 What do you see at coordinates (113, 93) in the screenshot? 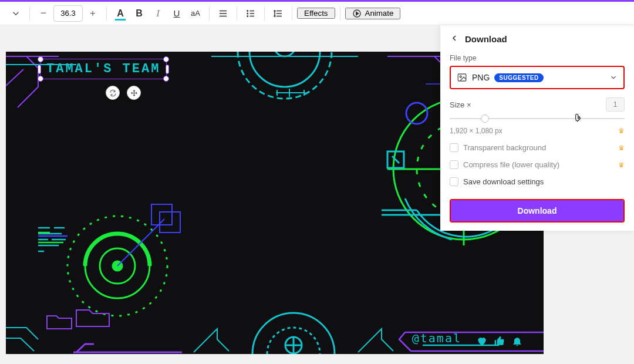
I see `sync-icon` at bounding box center [113, 93].